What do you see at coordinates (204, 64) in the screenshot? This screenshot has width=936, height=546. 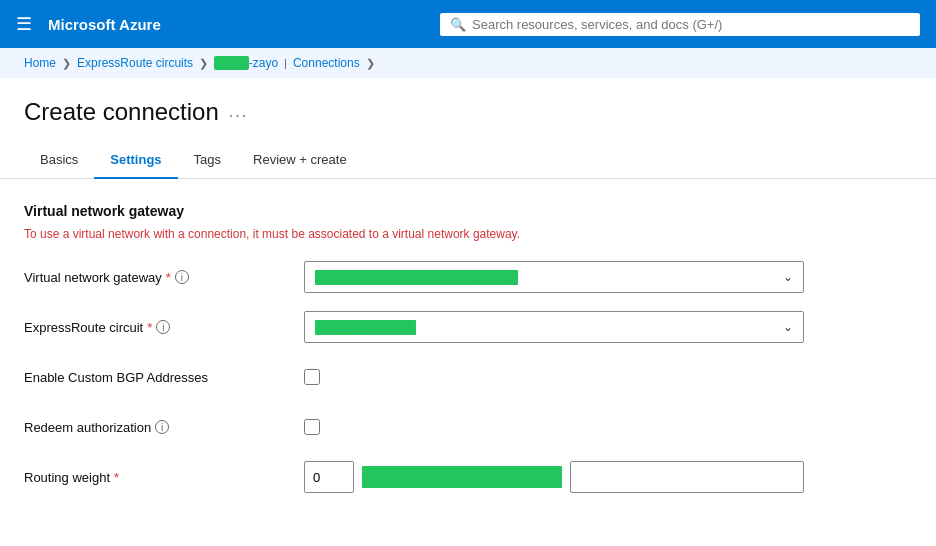 I see `breadcrumb-sep-2: ❯` at bounding box center [204, 64].